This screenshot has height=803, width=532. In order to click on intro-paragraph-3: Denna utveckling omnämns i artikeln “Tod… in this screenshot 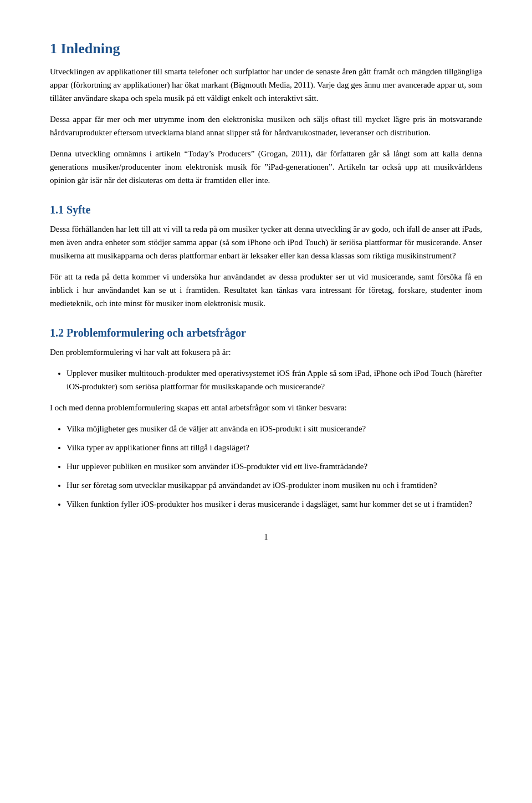, I will do `click(266, 167)`.